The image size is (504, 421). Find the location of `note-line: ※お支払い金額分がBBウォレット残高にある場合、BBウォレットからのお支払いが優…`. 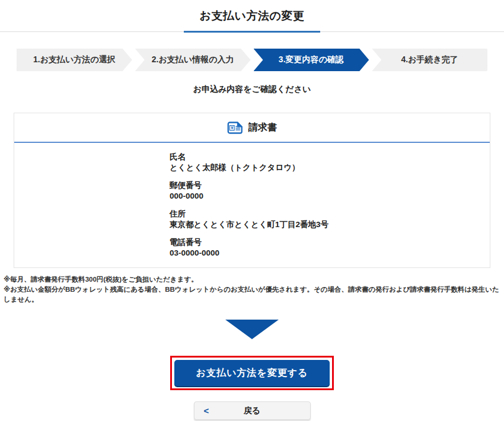

note-line: ※お支払い金額分がBBウォレット残高にある場合、BBウォレットからのお支払いが優… is located at coordinates (251, 295).